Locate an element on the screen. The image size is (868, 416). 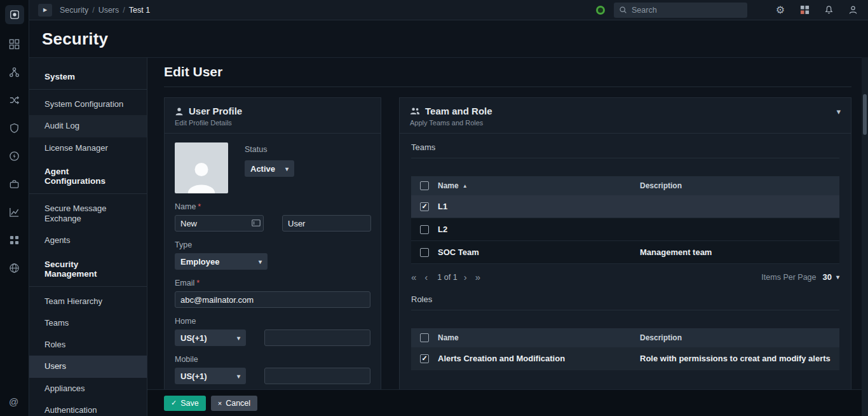
sidebar-item-teams: Teams is located at coordinates (88, 323).